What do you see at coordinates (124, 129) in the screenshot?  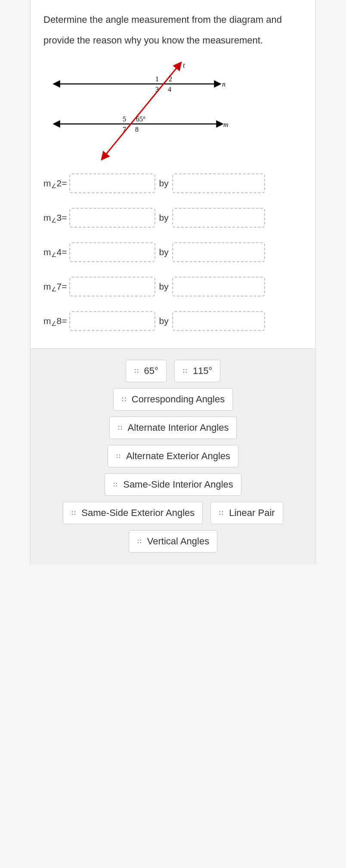 I see `angle-7: 7` at bounding box center [124, 129].